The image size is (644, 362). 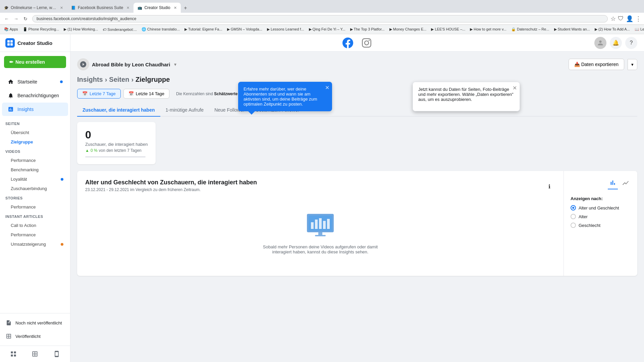 I want to click on account-name: Abroad Bible by Leon Chaudhari, so click(x=131, y=64).